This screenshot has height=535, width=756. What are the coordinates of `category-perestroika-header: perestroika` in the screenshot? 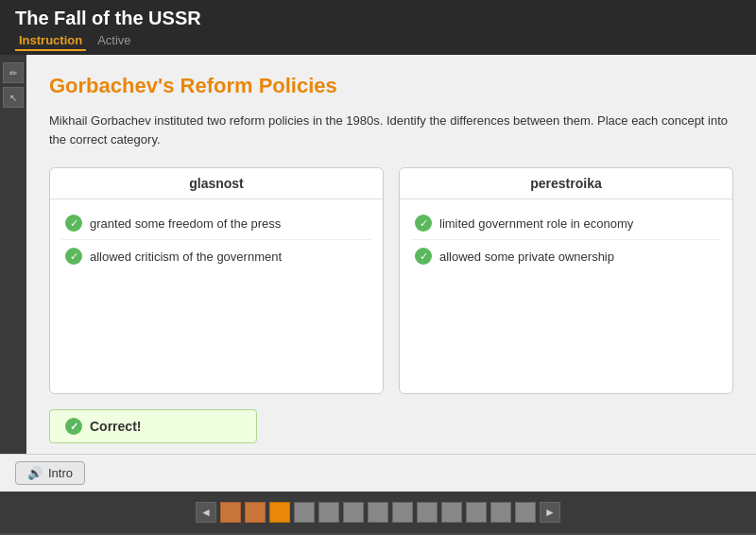 It's located at (566, 183).